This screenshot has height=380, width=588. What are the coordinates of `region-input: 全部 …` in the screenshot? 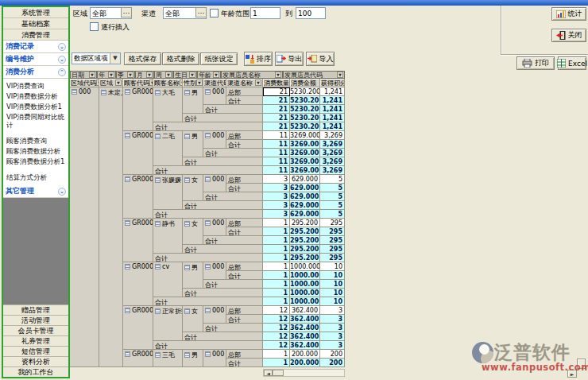 It's located at (111, 13).